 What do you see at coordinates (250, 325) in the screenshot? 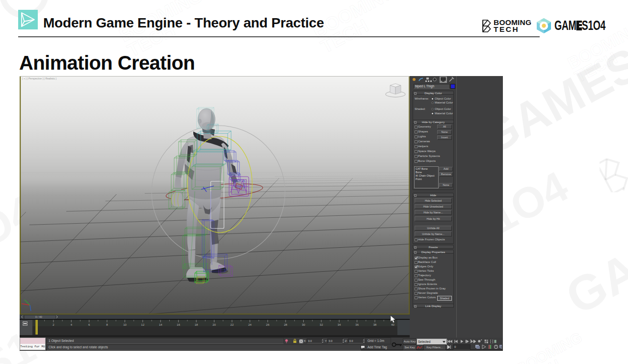
I see `svg-text: 24` at bounding box center [250, 325].